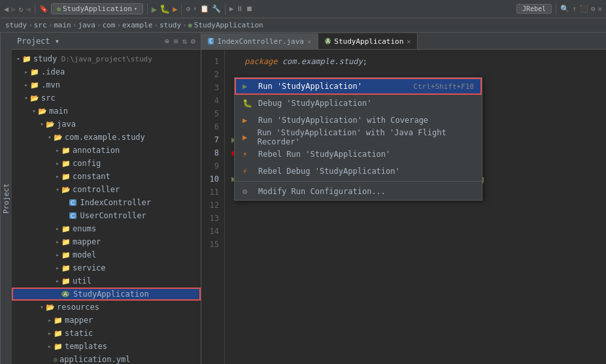 Image resolution: width=606 pixels, height=364 pixels. I want to click on bread-study2: study, so click(170, 25).